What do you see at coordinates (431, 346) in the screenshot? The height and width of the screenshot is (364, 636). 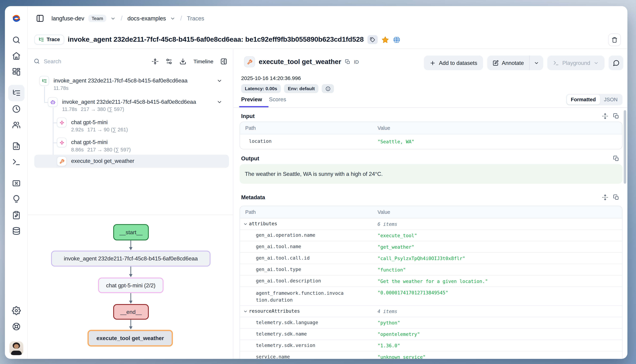 I see `table-row: telemetry.sdk.version "1.36.0"` at bounding box center [431, 346].